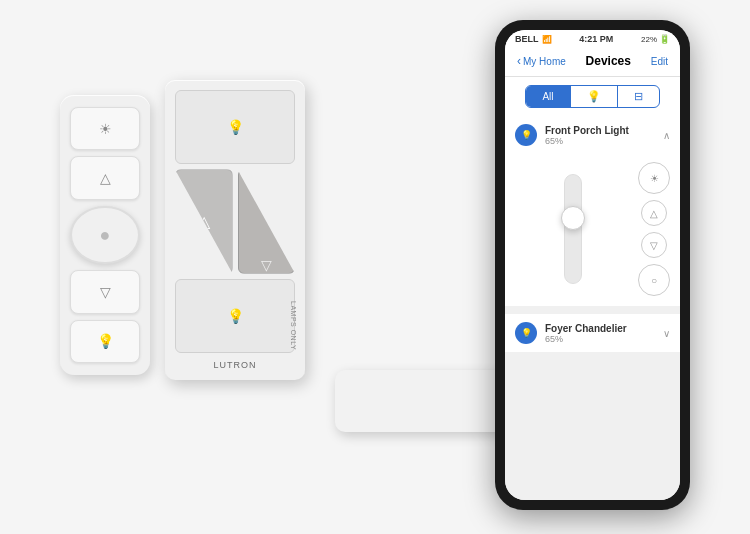 This screenshot has width=750, height=534. Describe the element at coordinates (592, 96) in the screenshot. I see `filter-bar: All 💡 ⊟` at that location.